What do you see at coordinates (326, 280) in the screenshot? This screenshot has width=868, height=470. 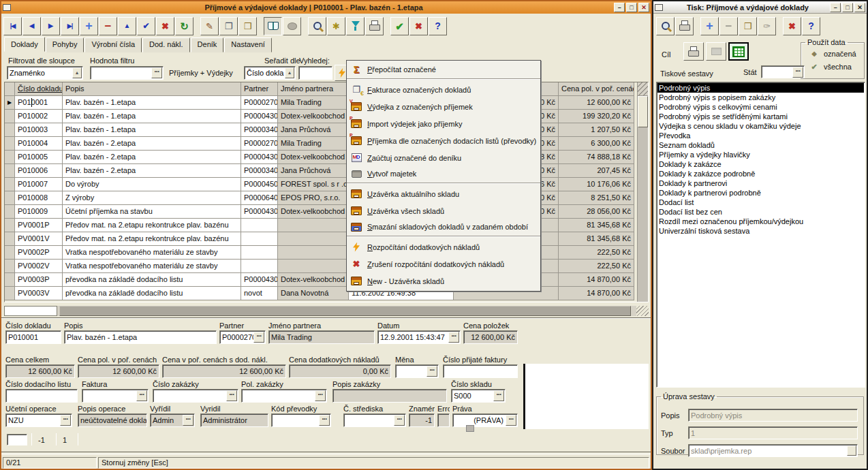 I see `table-row: PV0003P převodka na základě dodacího lis…` at bounding box center [326, 280].